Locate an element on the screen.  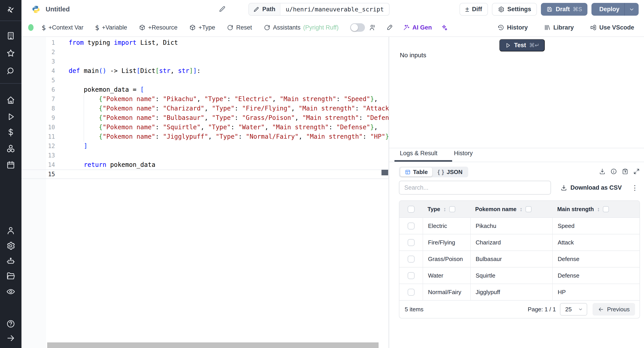
table-row: ElectricPikachuSpeed is located at coordinates (520, 226).